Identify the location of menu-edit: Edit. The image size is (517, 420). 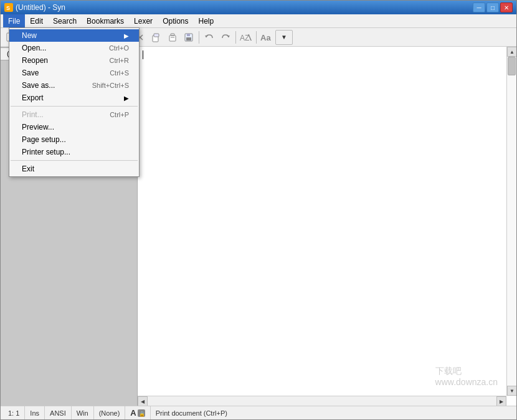
(36, 21).